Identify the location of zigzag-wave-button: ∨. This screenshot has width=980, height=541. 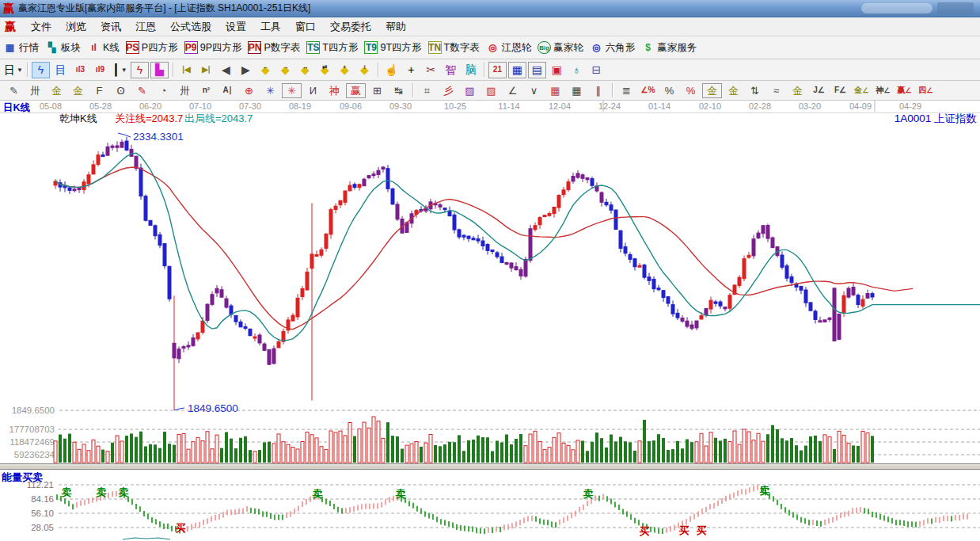
(534, 90).